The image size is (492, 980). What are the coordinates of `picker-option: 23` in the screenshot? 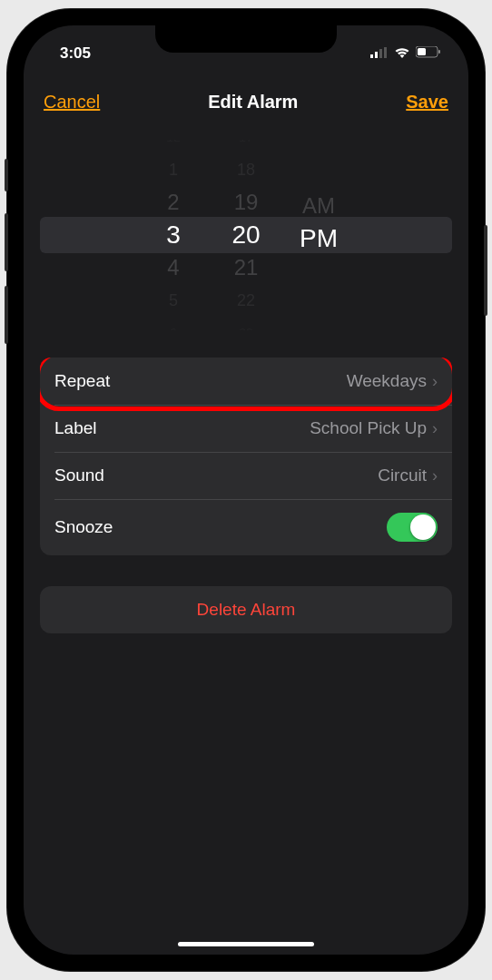 It's located at (246, 323).